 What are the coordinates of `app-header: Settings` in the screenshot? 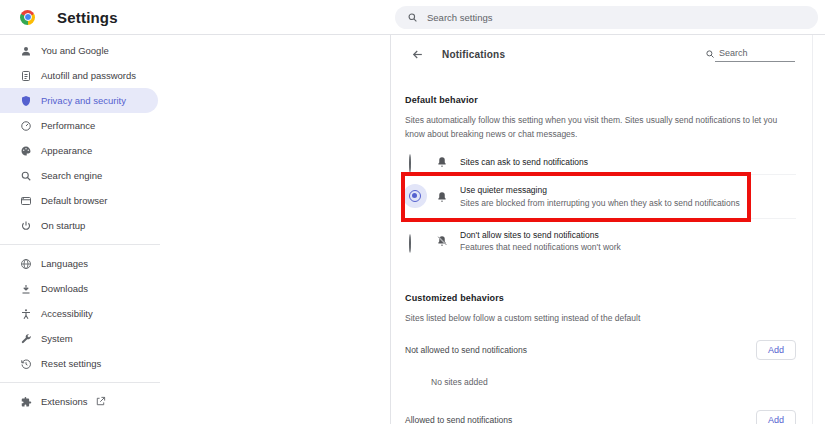 It's located at (412, 18).